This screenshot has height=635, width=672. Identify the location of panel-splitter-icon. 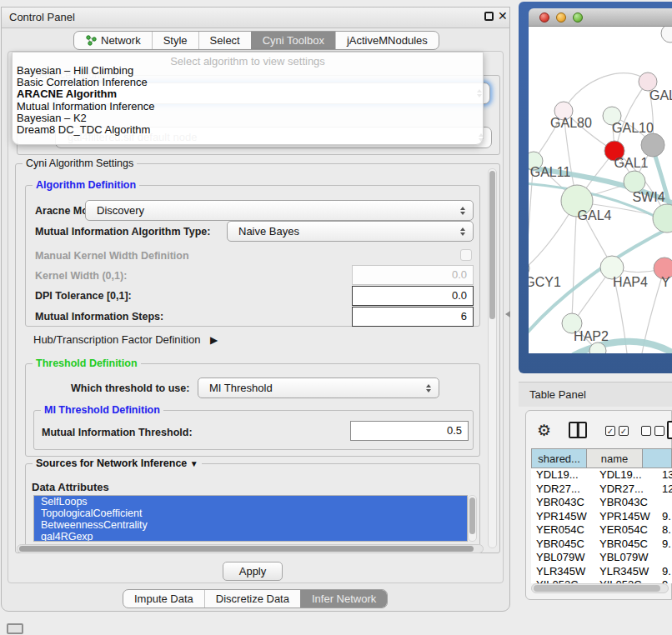
(508, 314).